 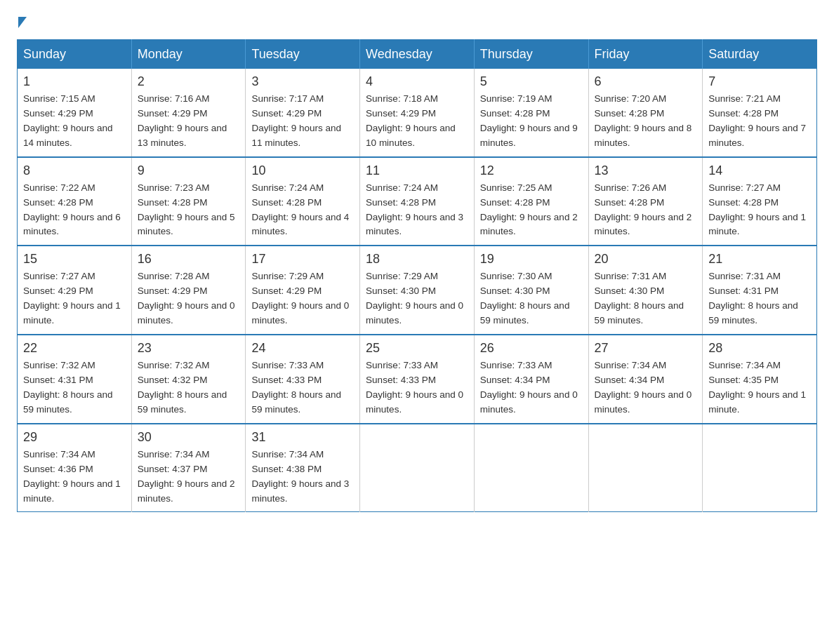 What do you see at coordinates (188, 379) in the screenshot?
I see `calendar-cell: 23 Sunrise: 7:32 AMSunset: 4:32 PMDaylig…` at bounding box center [188, 379].